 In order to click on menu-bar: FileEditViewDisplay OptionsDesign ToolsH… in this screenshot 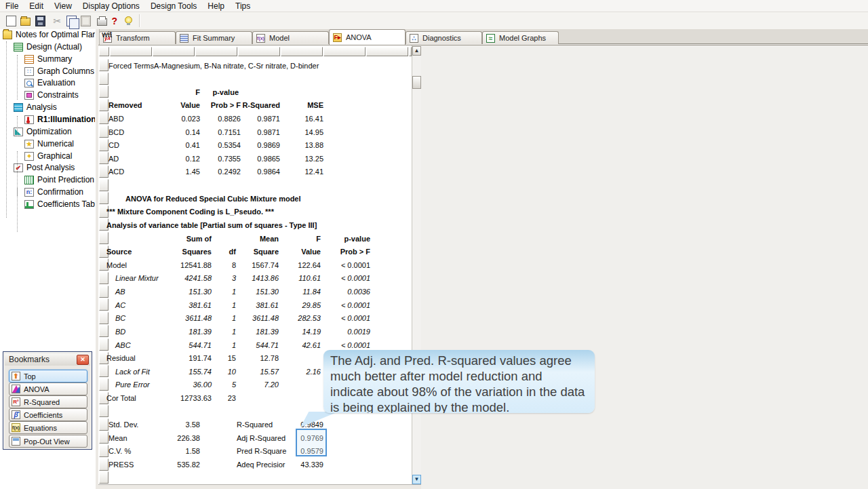, I will do `click(434, 6)`.